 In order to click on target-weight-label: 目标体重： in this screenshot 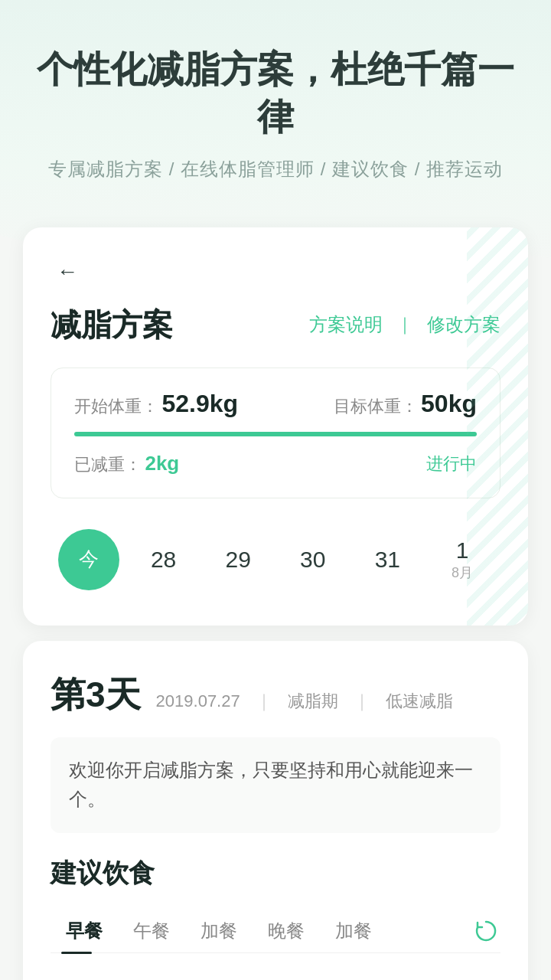, I will do `click(376, 406)`.